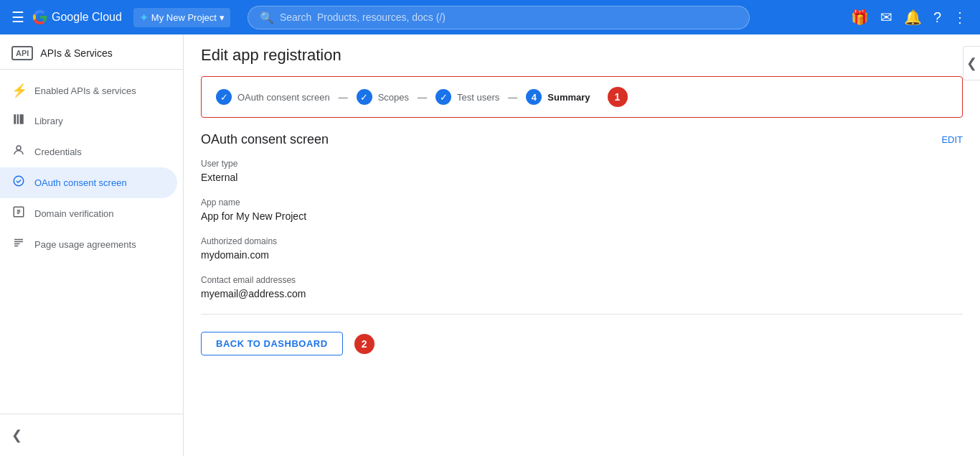 The image size is (980, 456). Describe the element at coordinates (468, 97) in the screenshot. I see `step-test-users: ✓ Test users` at that location.